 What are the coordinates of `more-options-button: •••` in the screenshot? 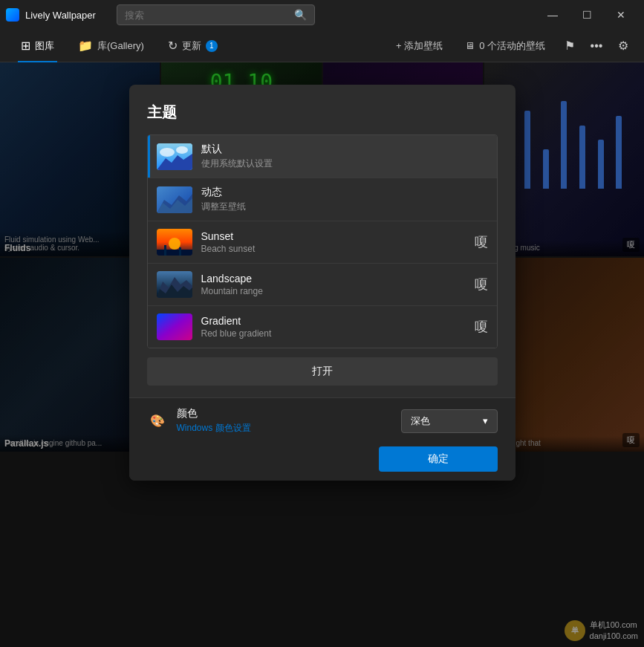 It's located at (596, 46).